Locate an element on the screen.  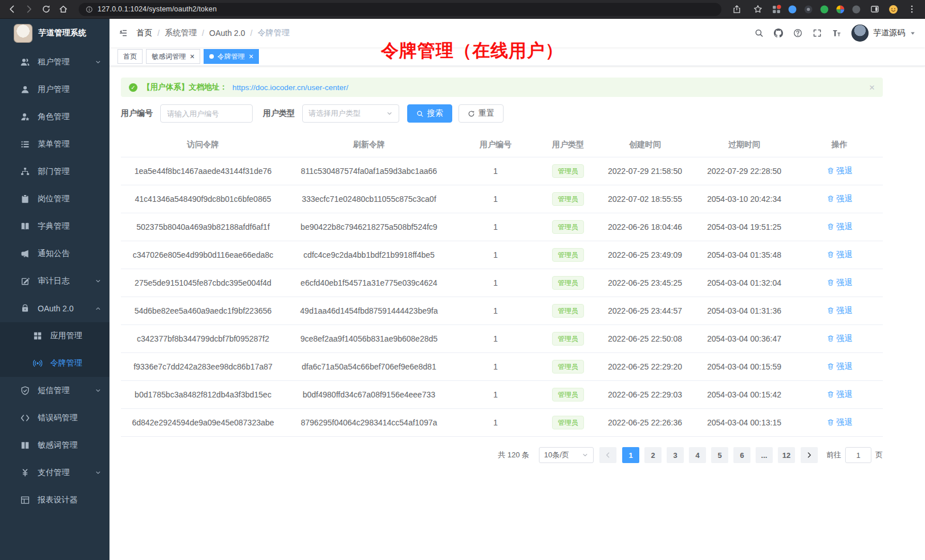
goto-input is located at coordinates (858, 455).